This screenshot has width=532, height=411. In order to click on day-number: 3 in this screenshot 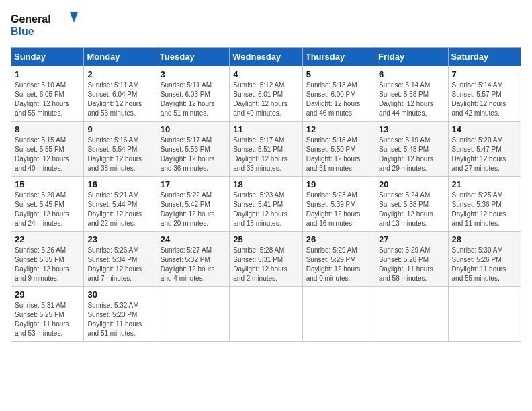, I will do `click(193, 74)`.